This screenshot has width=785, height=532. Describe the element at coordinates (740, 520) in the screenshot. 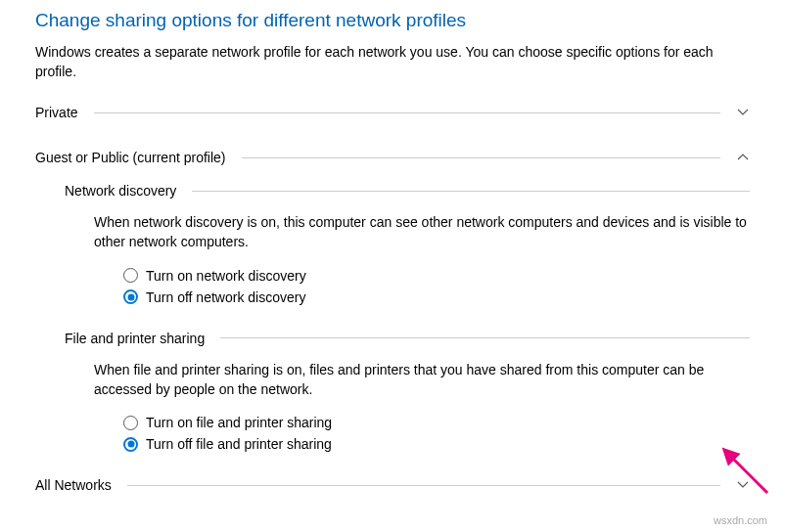

I see `watermark: wsxdn.com` at that location.